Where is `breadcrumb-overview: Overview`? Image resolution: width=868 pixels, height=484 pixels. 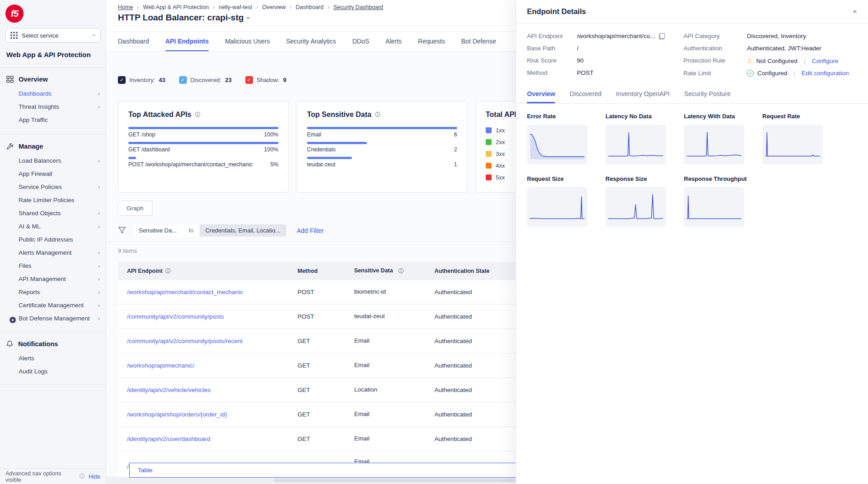 breadcrumb-overview: Overview is located at coordinates (274, 7).